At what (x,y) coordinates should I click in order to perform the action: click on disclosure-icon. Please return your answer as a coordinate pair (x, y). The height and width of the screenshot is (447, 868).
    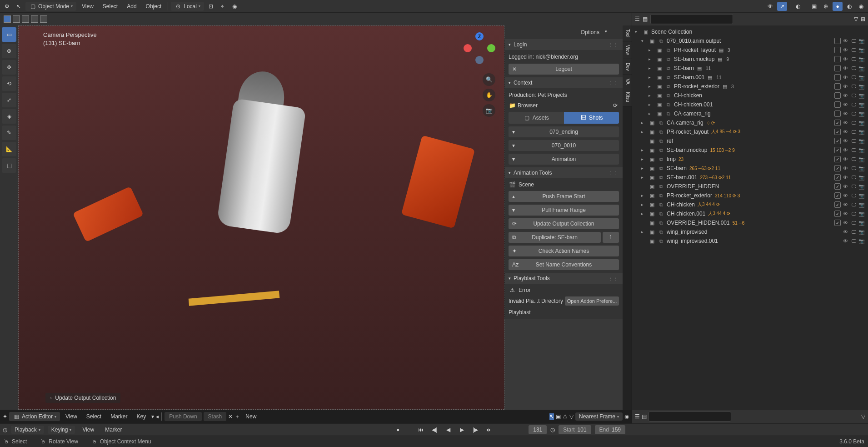
    Looking at the image, I should click on (644, 241).